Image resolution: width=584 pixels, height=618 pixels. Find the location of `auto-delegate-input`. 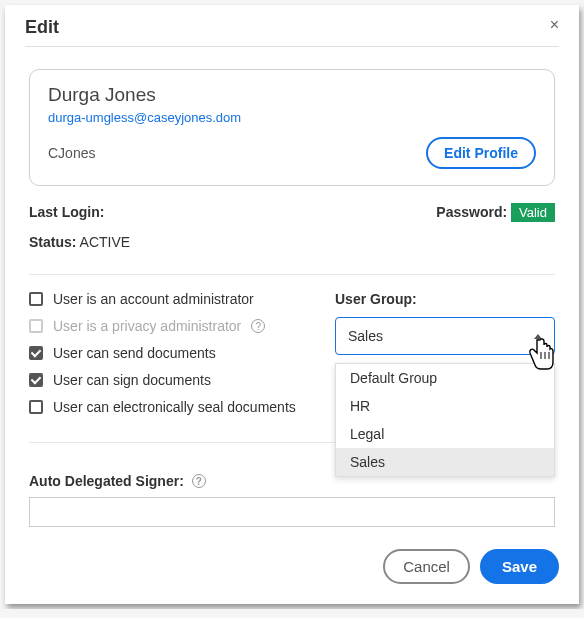

auto-delegate-input is located at coordinates (292, 512).